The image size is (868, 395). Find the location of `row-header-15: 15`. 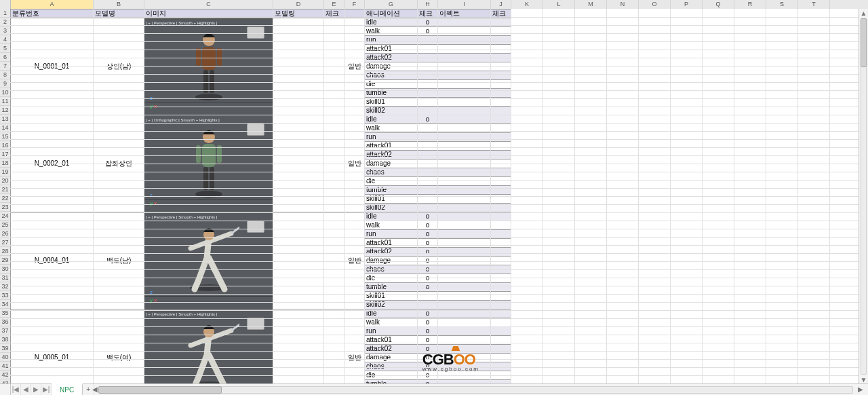

row-header-15: 15 is located at coordinates (5, 137).